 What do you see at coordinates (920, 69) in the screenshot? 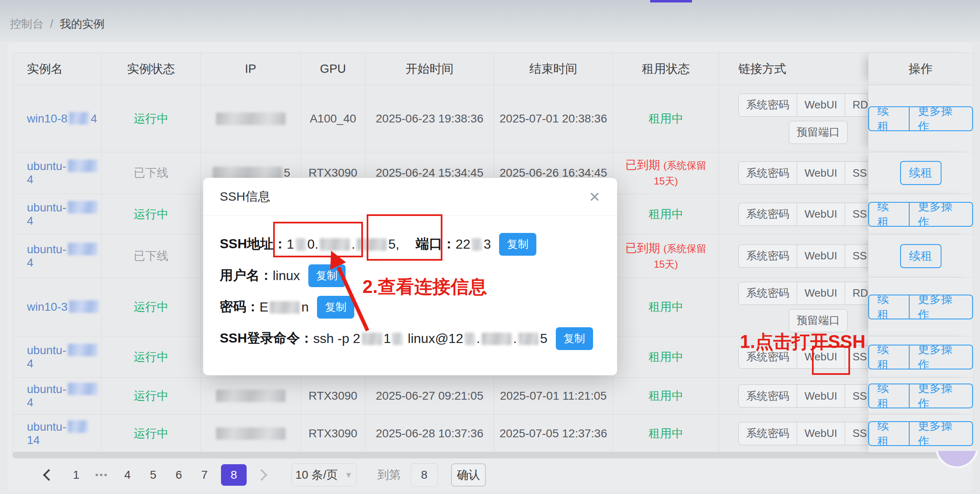
I see `column-header: 操作` at bounding box center [920, 69].